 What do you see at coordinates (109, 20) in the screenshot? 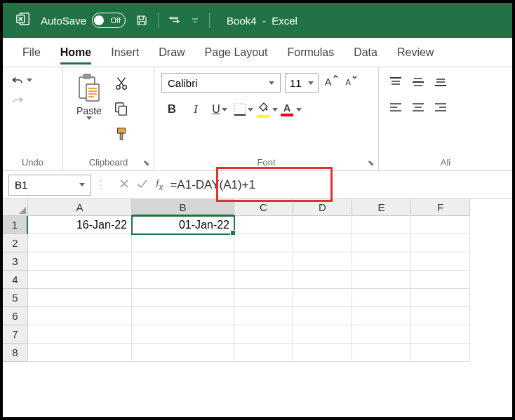
I see `autosave-switch: Off` at bounding box center [109, 20].